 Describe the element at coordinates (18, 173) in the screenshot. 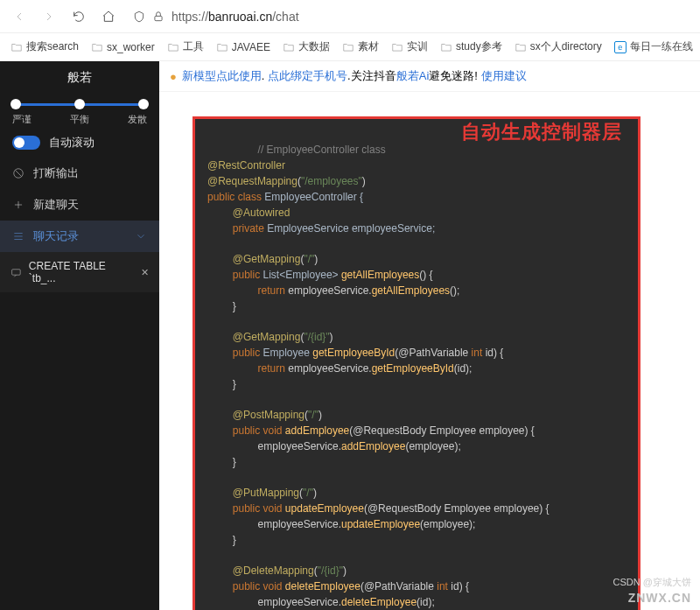

I see `ban-icon` at that location.